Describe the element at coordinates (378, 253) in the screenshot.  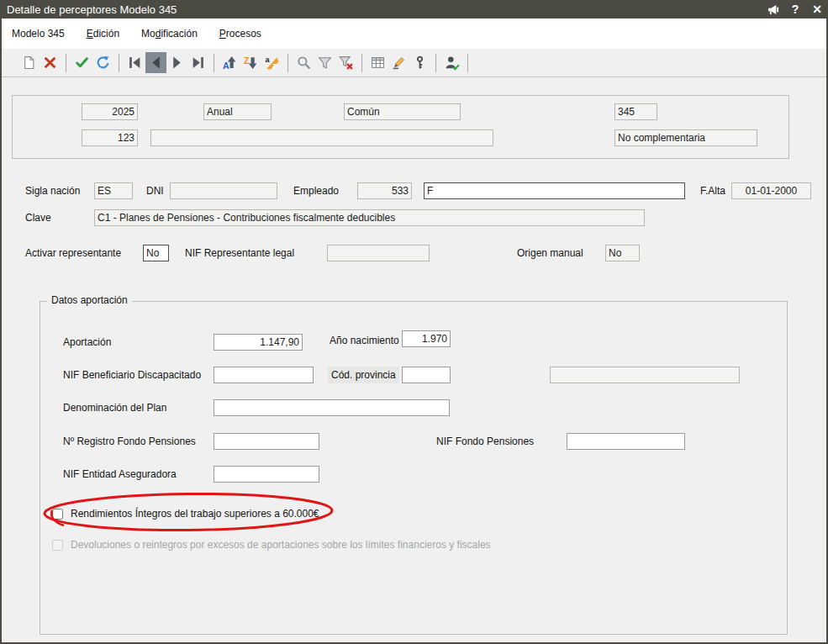
I see `nif-representante-field` at that location.